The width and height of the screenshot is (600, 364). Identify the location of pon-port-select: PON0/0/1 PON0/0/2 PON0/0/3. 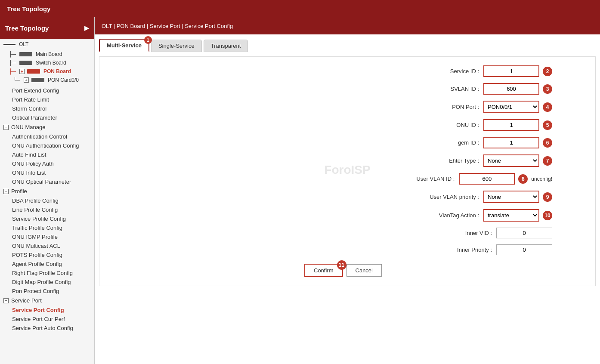
(511, 107).